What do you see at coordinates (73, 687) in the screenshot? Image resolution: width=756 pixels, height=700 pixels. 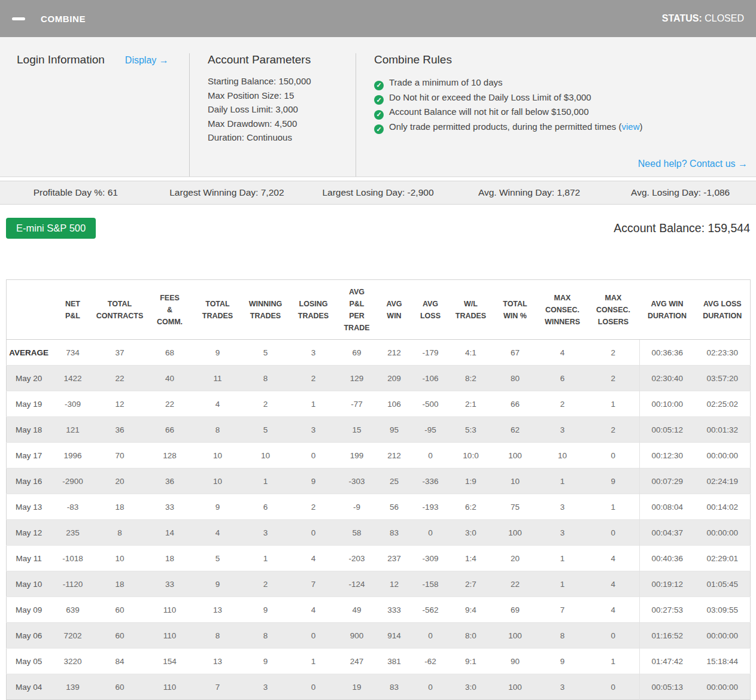 I see `table-cell: 139` at bounding box center [73, 687].